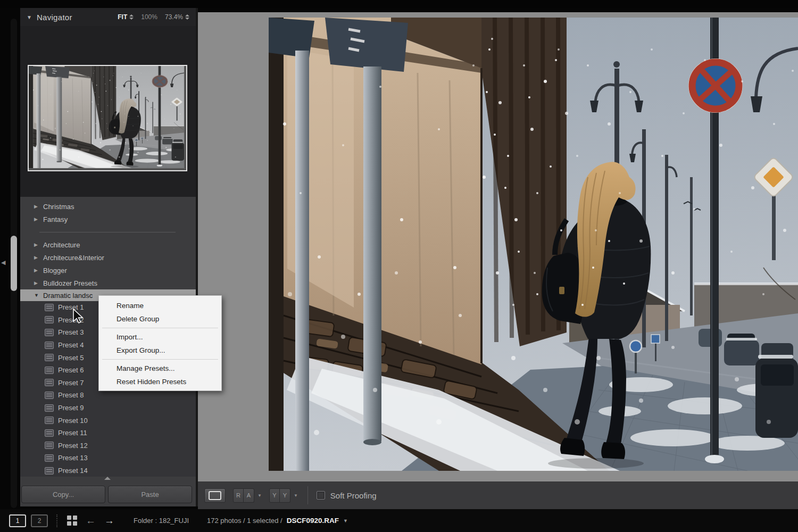 This screenshot has width=798, height=532. What do you see at coordinates (307, 495) in the screenshot?
I see `toolbar-separator` at bounding box center [307, 495].